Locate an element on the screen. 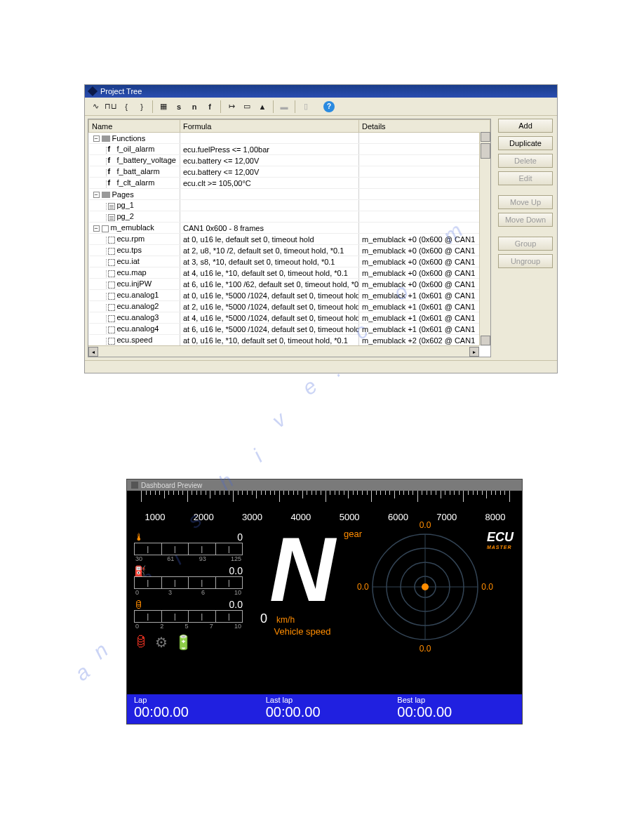 The width and height of the screenshot is (644, 834). tb-f-icon: f is located at coordinates (210, 107).